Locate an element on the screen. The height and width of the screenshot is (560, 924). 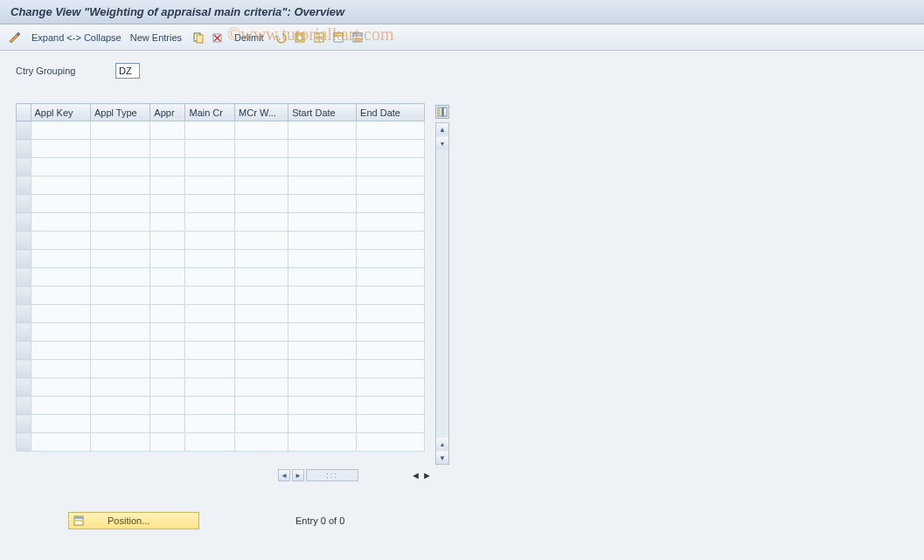
column-header: MCr W... is located at coordinates (262, 113).